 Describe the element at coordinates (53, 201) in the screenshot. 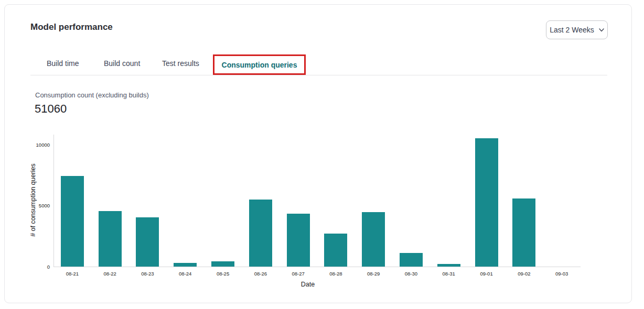

I see `y-axis-line` at that location.